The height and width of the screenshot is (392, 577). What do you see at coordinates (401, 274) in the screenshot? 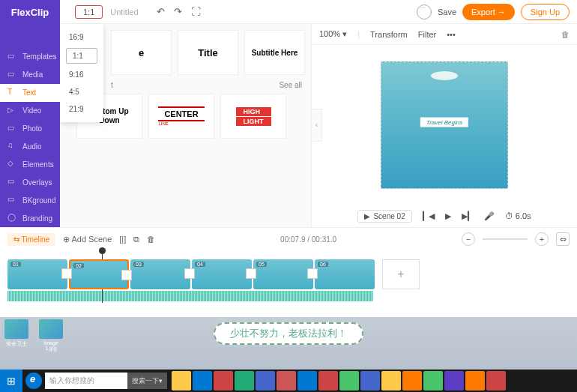
I see `add-clip-button: +` at bounding box center [401, 274].